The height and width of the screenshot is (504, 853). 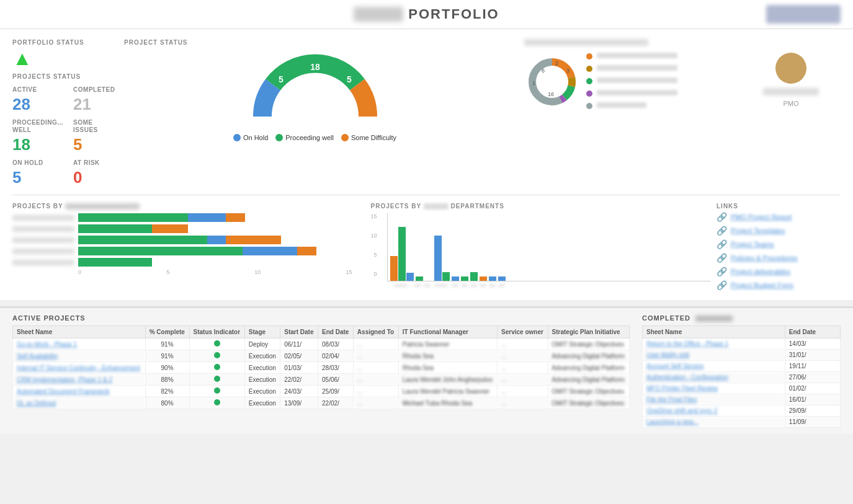 I want to click on completed-cell-end-6: 29/09/, so click(x=813, y=411).